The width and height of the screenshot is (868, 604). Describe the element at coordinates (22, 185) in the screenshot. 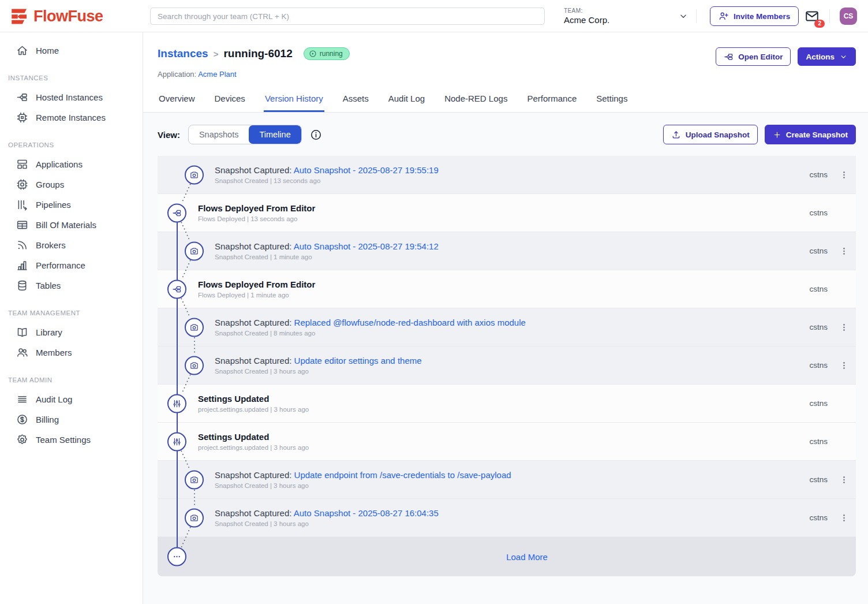

I see `groups-icon` at that location.